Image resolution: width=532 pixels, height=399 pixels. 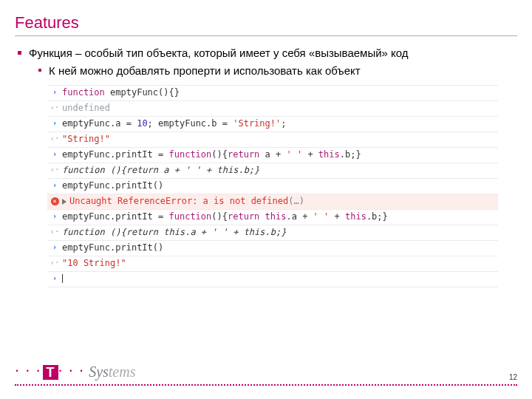 What do you see at coordinates (266, 62) in the screenshot?
I see `bullet-list: Функция – особый тип объекта, который им…` at bounding box center [266, 62].